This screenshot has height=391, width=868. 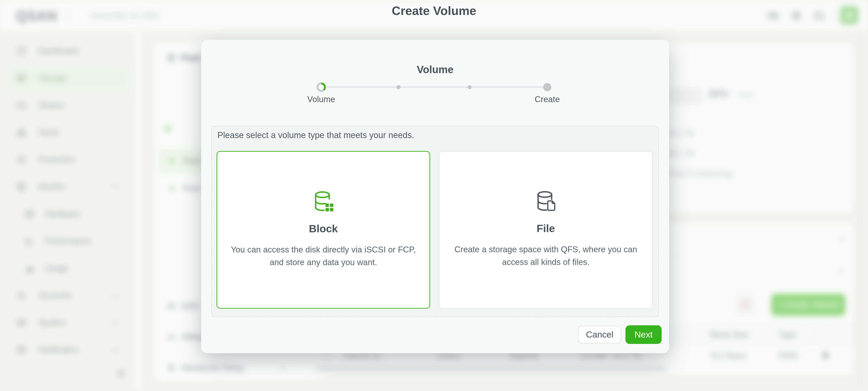 What do you see at coordinates (323, 230) in the screenshot?
I see `volume-type-card-block: Block You can access the disk directly v…` at bounding box center [323, 230].